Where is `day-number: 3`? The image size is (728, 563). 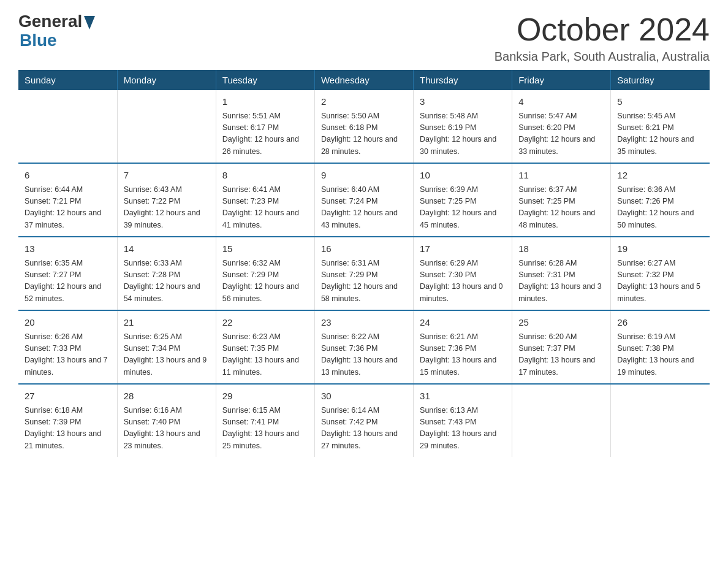 day-number: 3 is located at coordinates (463, 102).